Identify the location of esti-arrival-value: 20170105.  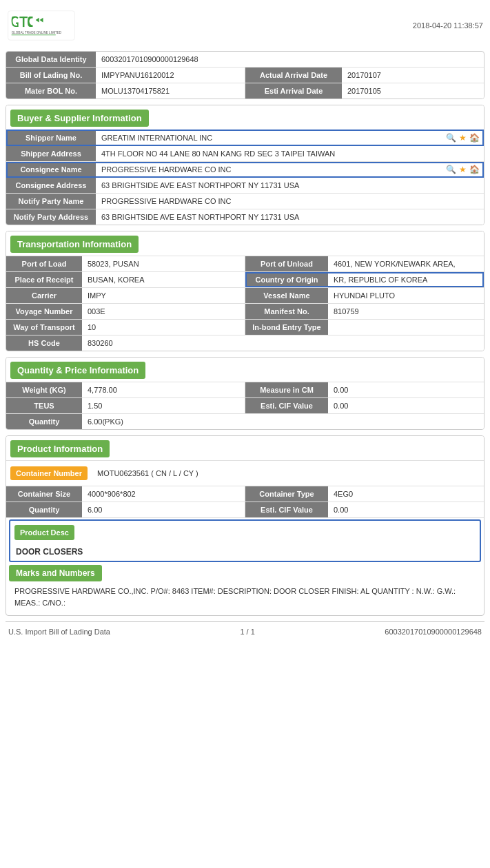
(413, 91).